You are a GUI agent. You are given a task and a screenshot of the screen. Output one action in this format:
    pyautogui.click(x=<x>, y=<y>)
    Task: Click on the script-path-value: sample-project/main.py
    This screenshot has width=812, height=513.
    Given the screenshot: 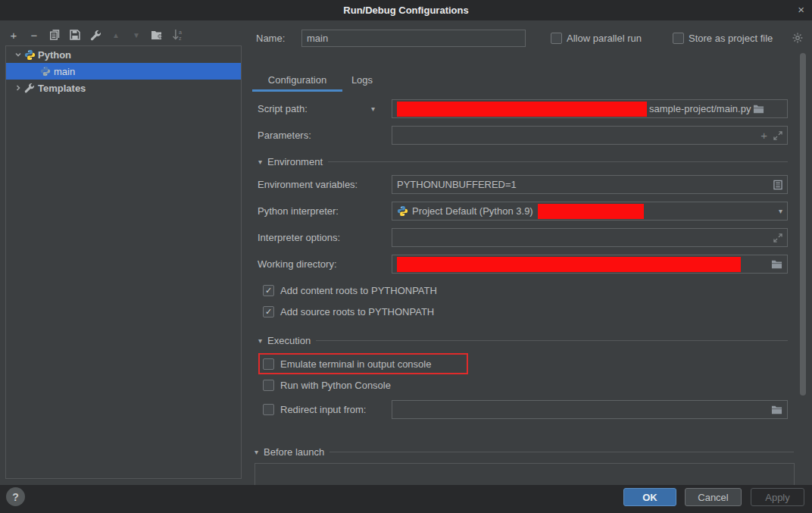 What is the action you would take?
    pyautogui.click(x=700, y=109)
    